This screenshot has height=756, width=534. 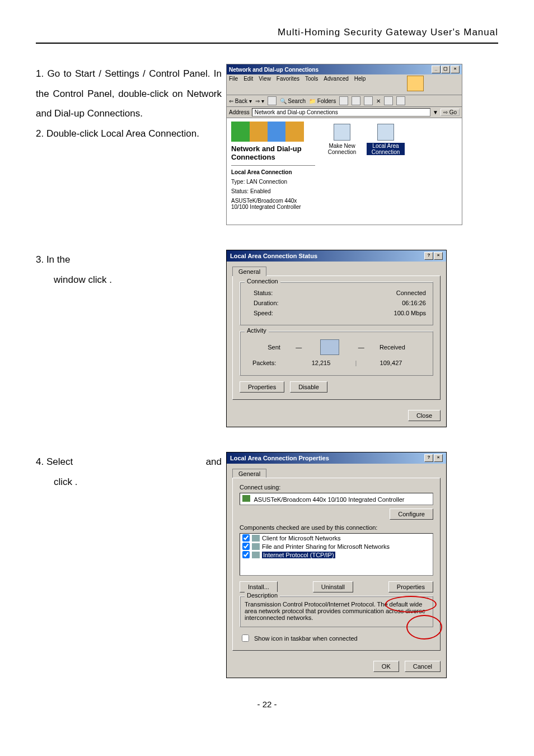 What do you see at coordinates (129, 94) in the screenshot?
I see `step-1: 1. Go to Start / Settings / Control Pane…` at bounding box center [129, 94].